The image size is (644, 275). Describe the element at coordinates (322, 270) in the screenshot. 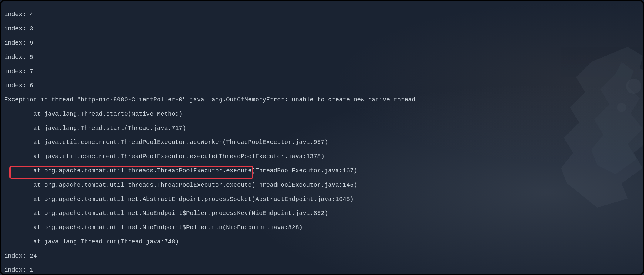

I see `terminal-line: index: 1` at that location.